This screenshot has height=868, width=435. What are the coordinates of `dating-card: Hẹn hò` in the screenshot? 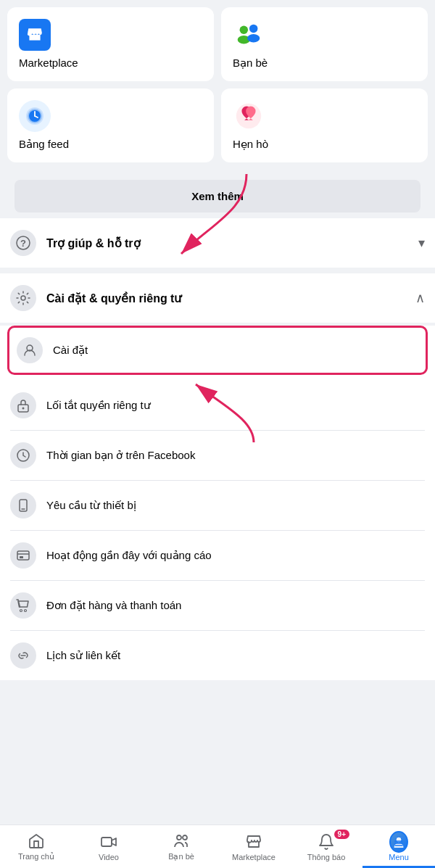 It's located at (325, 125).